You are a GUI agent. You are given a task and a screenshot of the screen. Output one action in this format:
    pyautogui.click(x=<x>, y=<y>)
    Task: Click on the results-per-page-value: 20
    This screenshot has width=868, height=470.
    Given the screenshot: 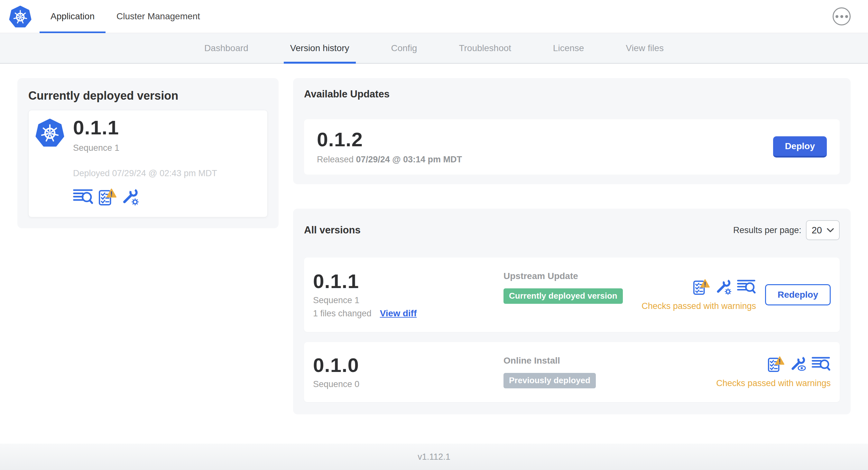 What is the action you would take?
    pyautogui.click(x=817, y=230)
    